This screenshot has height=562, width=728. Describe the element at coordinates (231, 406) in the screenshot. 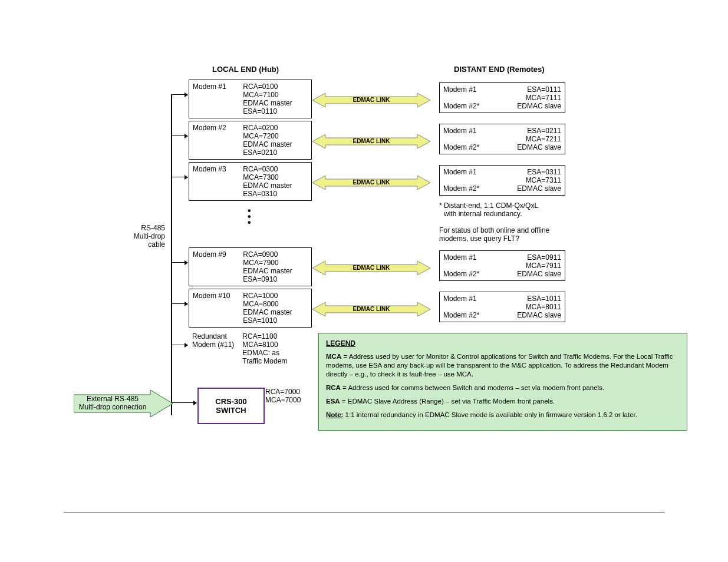

I see `crs300-switch-box: CRS-300 SWITCH` at that location.